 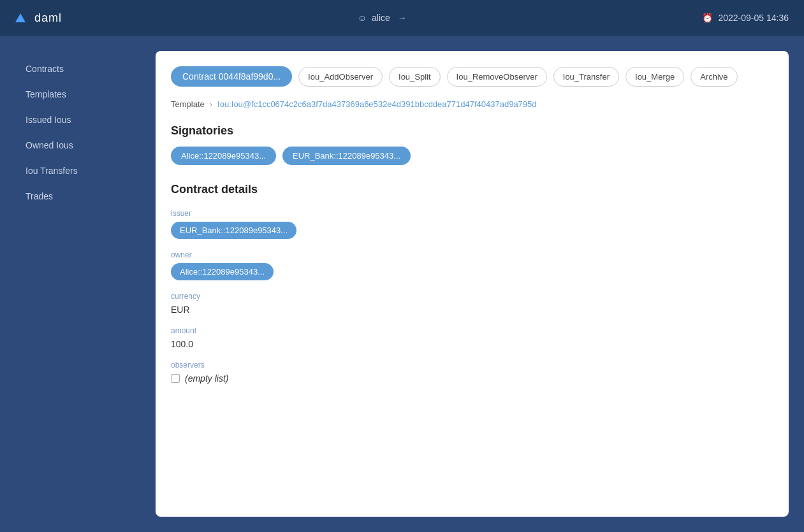 What do you see at coordinates (20, 18) in the screenshot?
I see `logo-triangle-icon` at bounding box center [20, 18].